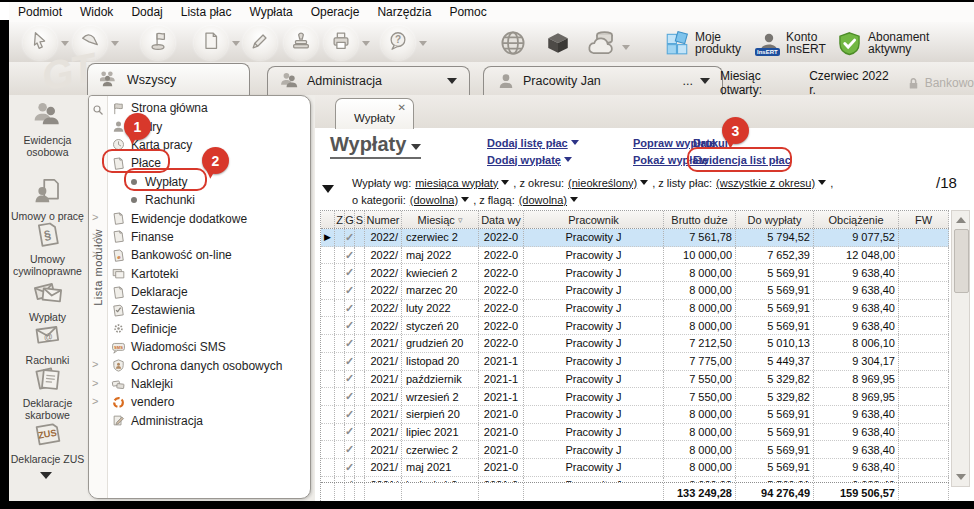 This screenshot has width=974, height=509. What do you see at coordinates (208, 365) in the screenshot?
I see `module-item-ochrona-danych-osobowych: >Ochrona danych osobowych` at bounding box center [208, 365].